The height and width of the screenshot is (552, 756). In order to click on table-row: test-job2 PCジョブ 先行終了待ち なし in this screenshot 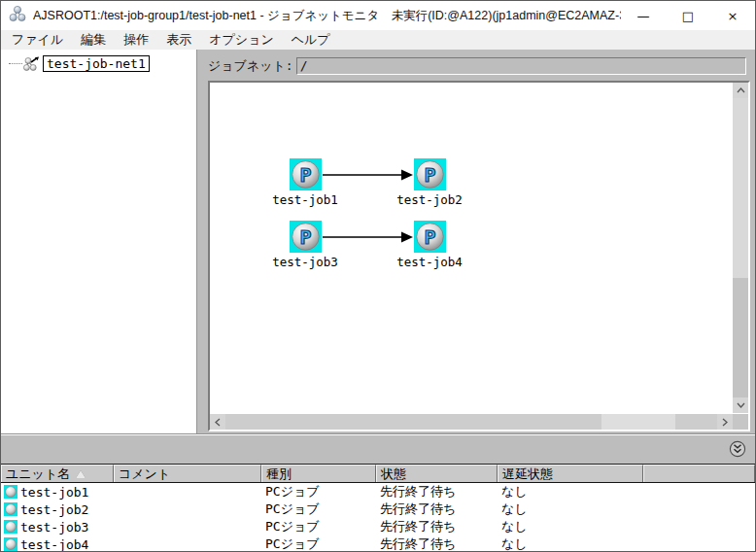, I will do `click(378, 509)`.